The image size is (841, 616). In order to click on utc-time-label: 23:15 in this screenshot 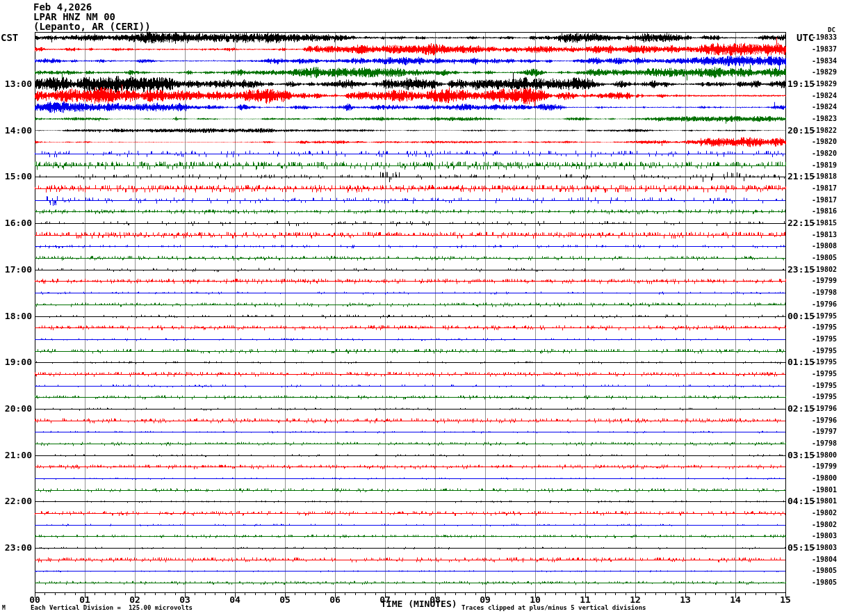, I will do `click(801, 270)`.